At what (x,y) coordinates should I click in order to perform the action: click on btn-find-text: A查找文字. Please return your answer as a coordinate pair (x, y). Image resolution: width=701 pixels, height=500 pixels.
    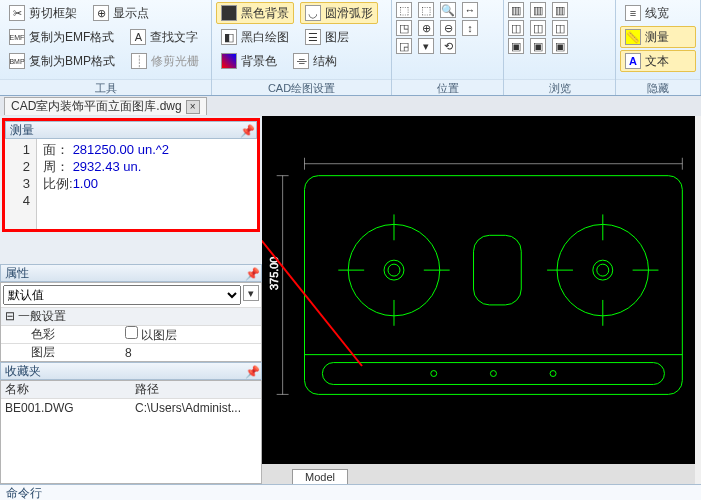
    Looking at the image, I should click on (164, 37).